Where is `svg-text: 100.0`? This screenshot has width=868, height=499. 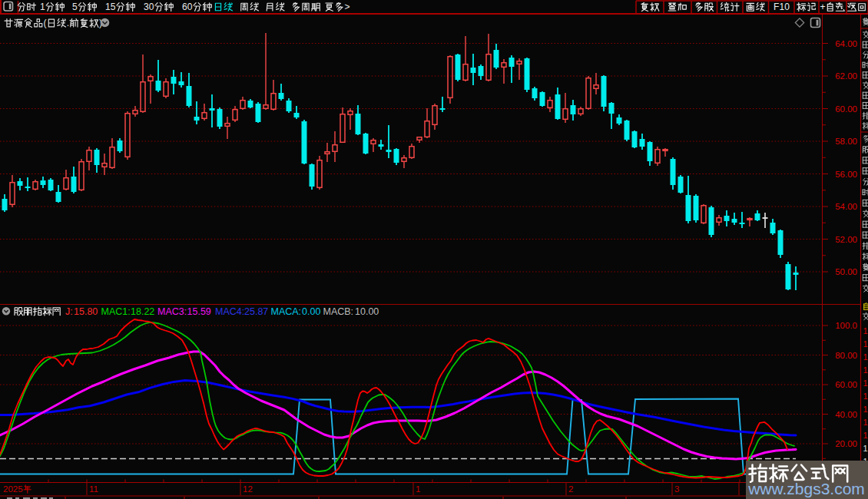
svg-text: 100.0 is located at coordinates (846, 326).